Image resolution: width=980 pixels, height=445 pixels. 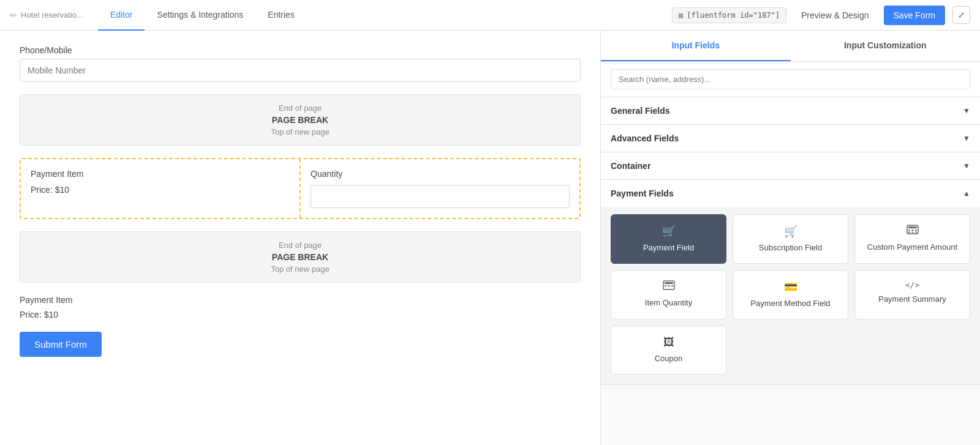 I want to click on quantity-icon, so click(x=669, y=286).